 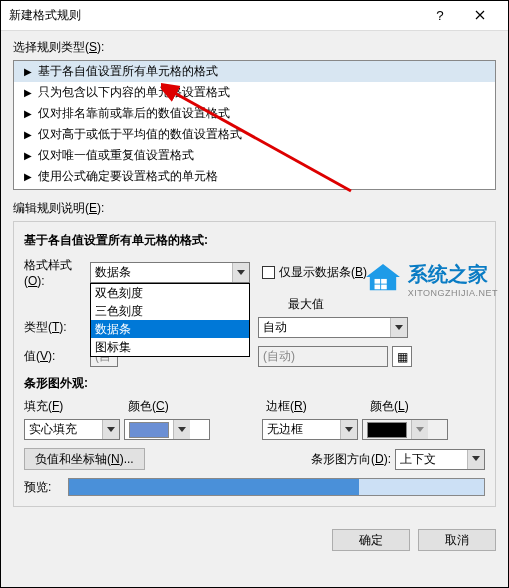 I want to click on select-rule-type-label: 选择规则类型(S):, so click(x=254, y=48).